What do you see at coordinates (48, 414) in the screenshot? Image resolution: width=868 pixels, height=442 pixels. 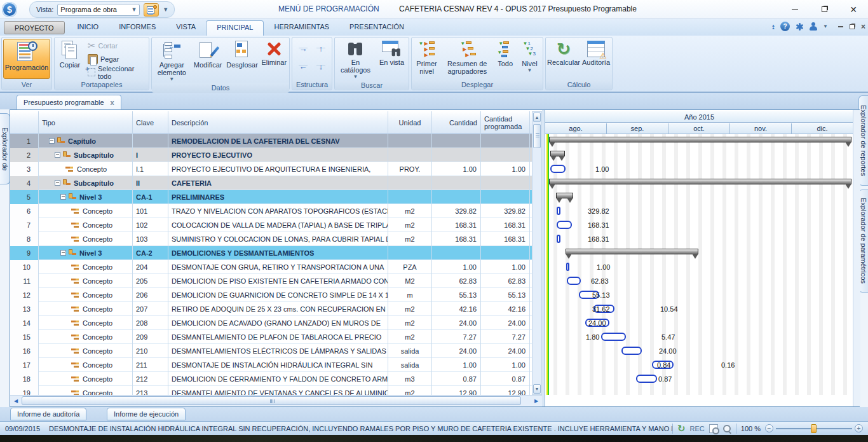 I see `bottom-tab-informe-auditoria: Informe de auditoría` at bounding box center [48, 414].